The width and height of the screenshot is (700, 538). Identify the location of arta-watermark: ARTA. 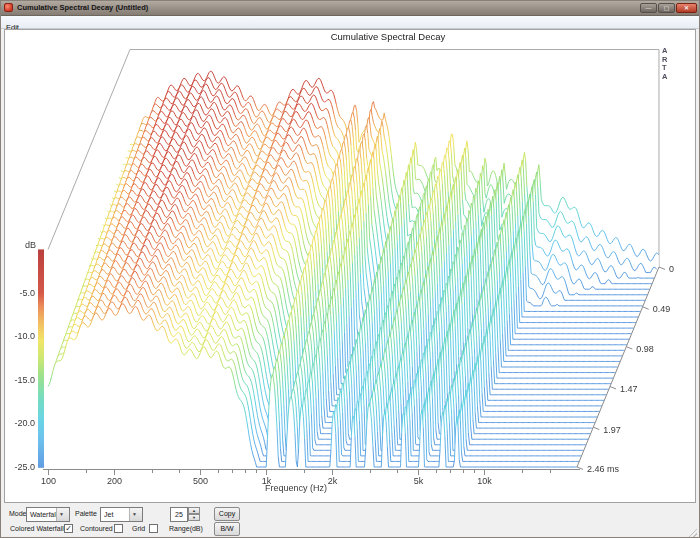
(666, 64).